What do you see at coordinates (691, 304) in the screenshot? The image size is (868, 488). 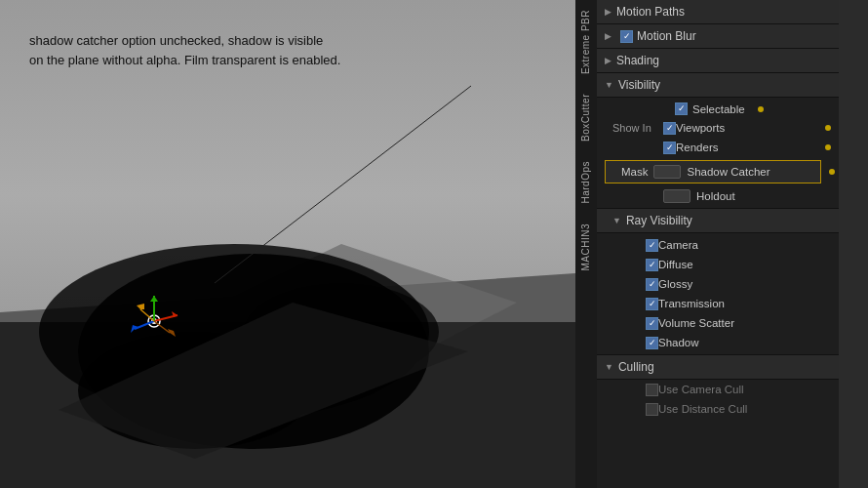 I see `ray-transmission-label: Transmission` at bounding box center [691, 304].